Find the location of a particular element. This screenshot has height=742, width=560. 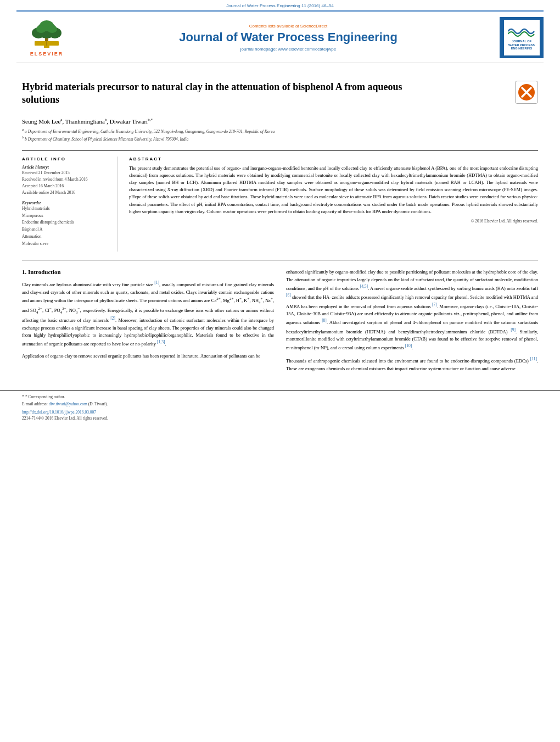

keyword-3: Endocrine disrupting chemicals is located at coordinates (66, 223).